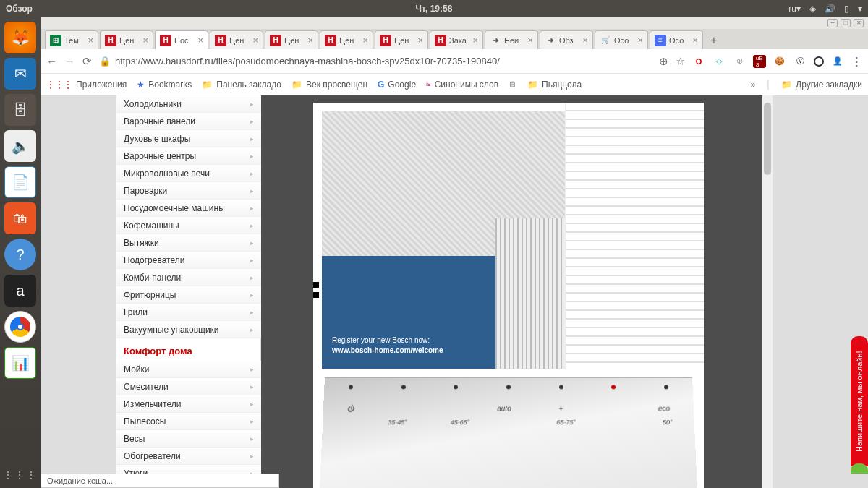 The height and width of the screenshot is (488, 868). I want to click on category-item: Духовые шкафы▸, so click(189, 139).